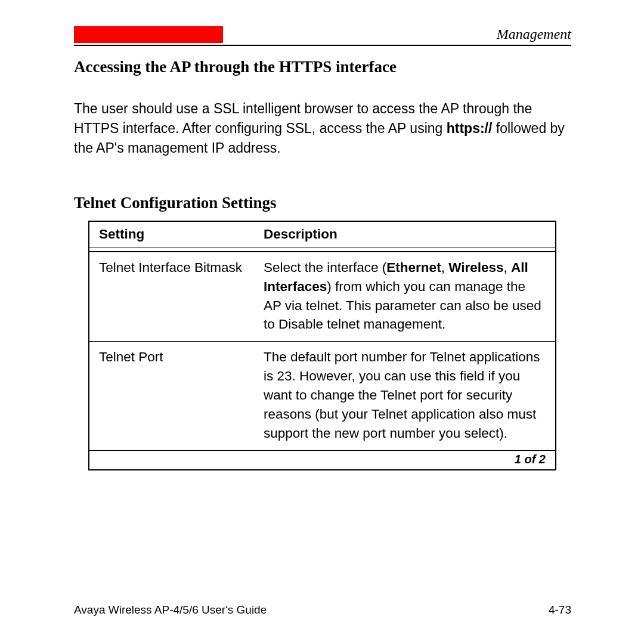  I want to click on table-row: Telnet Interface Bitmask Select the inte…, so click(322, 297).